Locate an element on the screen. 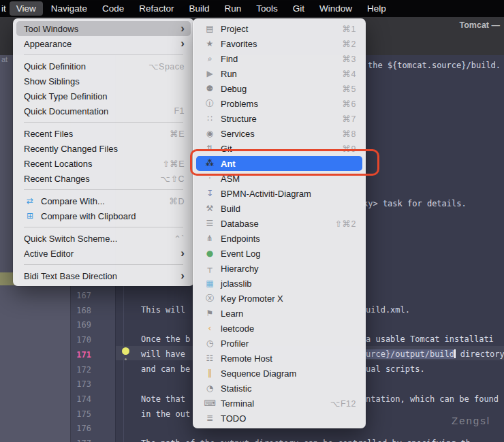 The width and height of the screenshot is (504, 442). menubar-item-git: Git is located at coordinates (298, 8).